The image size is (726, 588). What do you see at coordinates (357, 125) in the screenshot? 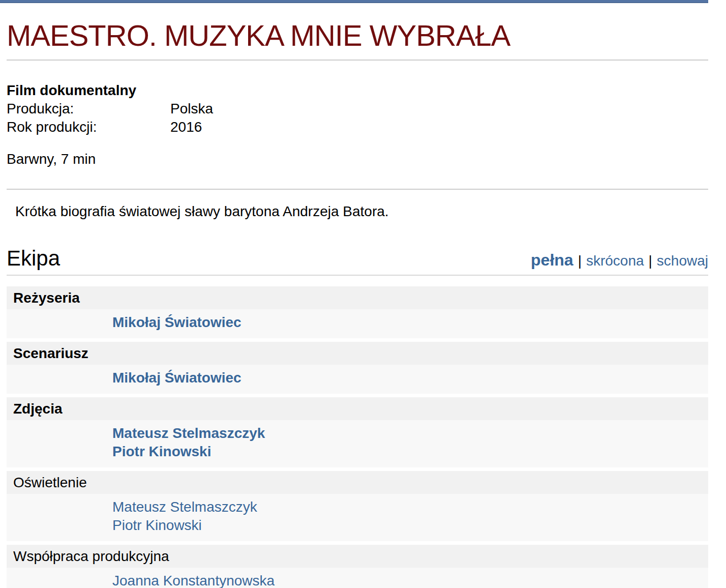
I see `film-info: Film dokumentalny Produkcja:Polska Rok p…` at bounding box center [357, 125].